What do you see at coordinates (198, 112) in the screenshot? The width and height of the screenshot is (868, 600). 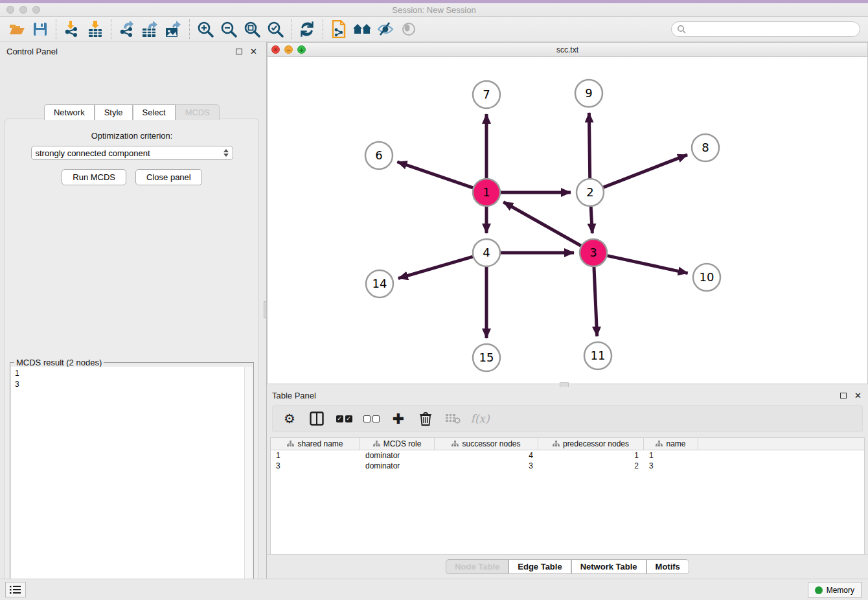 I see `tab-mcds: MCDS` at bounding box center [198, 112].